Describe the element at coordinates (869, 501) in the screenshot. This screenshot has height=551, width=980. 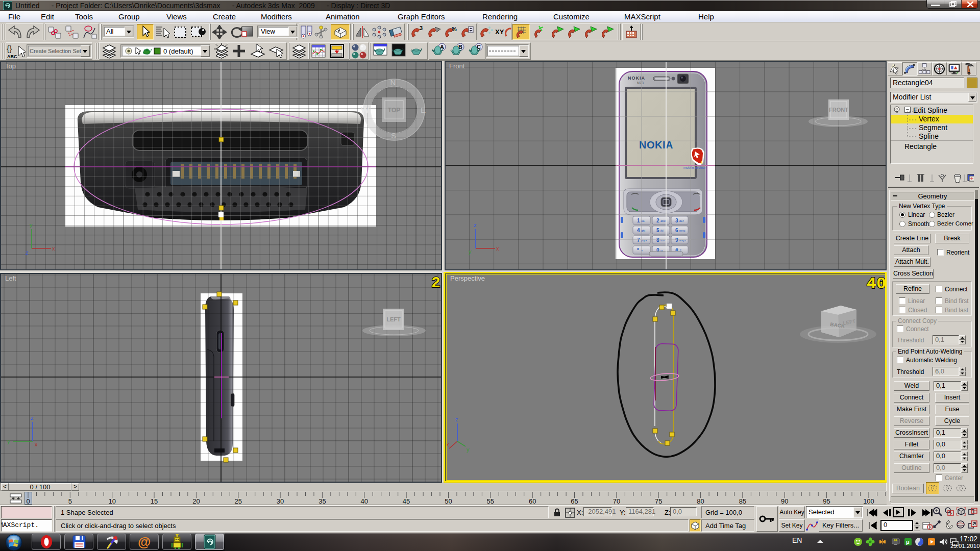
I see `svg-text: 100` at that location.